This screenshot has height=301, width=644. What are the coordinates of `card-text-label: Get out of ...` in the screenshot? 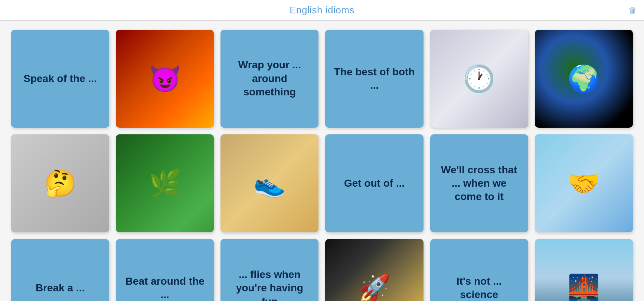 It's located at (374, 183).